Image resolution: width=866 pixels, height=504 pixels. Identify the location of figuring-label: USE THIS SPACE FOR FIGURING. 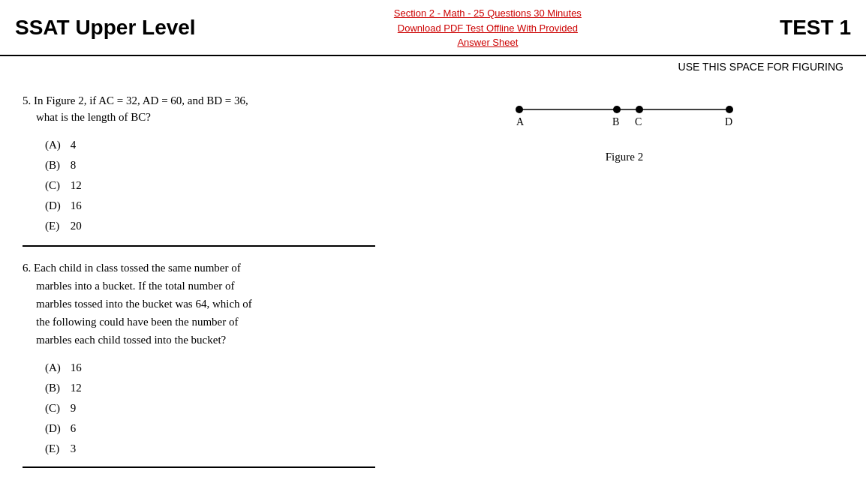
(433, 66).